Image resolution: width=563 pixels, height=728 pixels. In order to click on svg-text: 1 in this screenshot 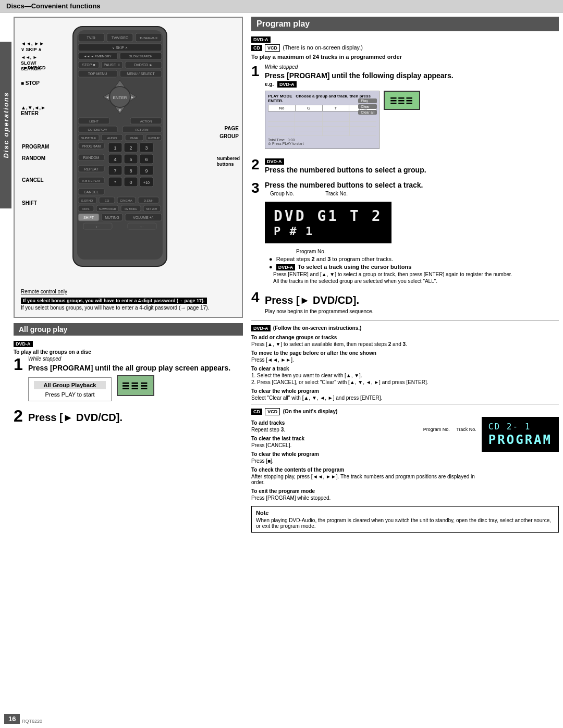, I will do `click(115, 148)`.